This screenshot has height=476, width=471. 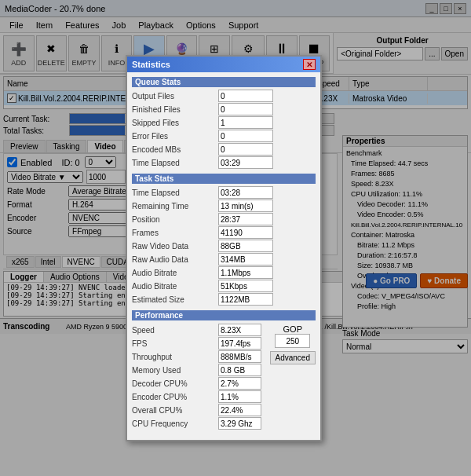 I want to click on task-raw-video-label: Raw Video Data, so click(x=175, y=247).